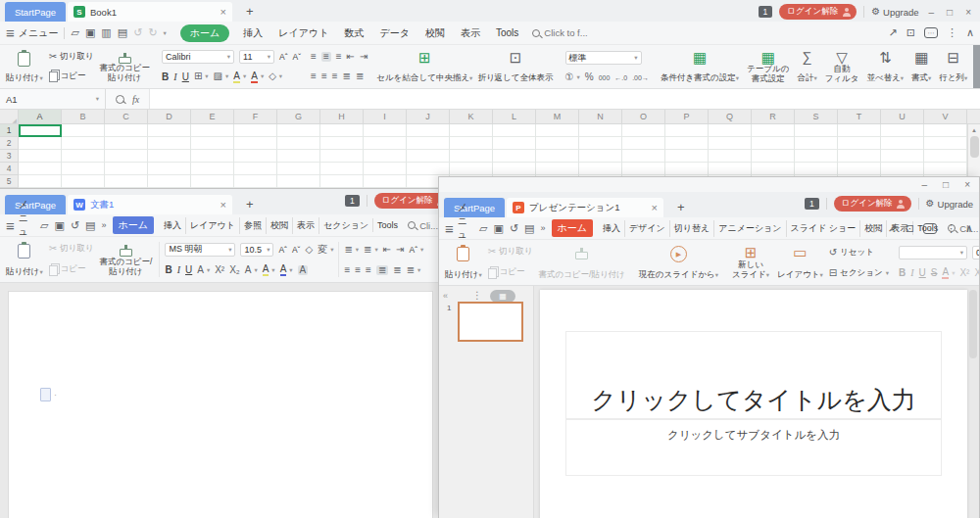 Image resolution: width=980 pixels, height=518 pixels. I want to click on column-header: L, so click(514, 117).